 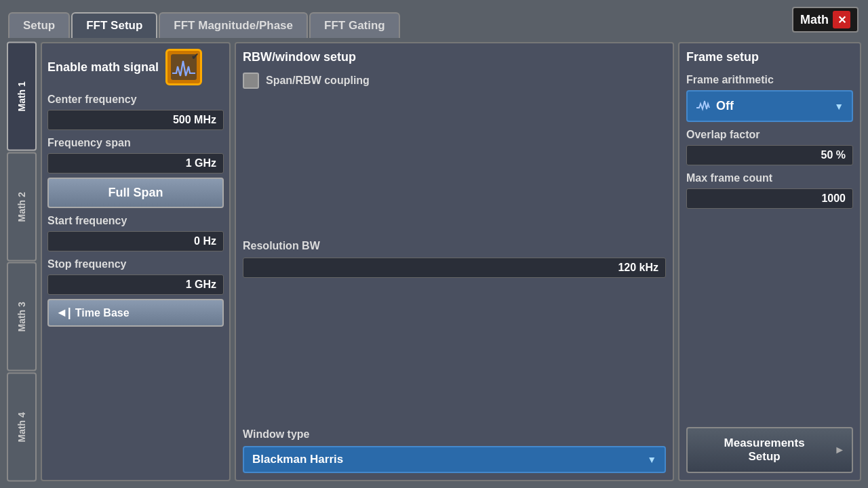 I want to click on frame-panel-title: Frame setup, so click(x=770, y=57).